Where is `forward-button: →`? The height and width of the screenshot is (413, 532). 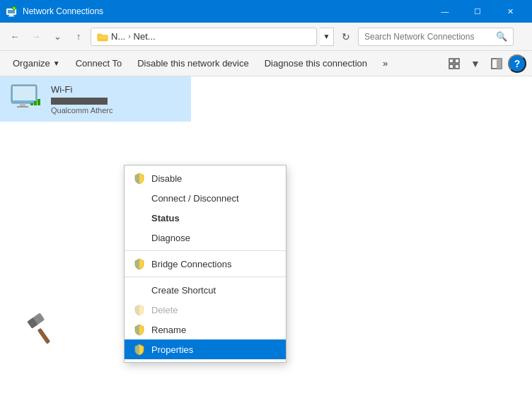
forward-button: → is located at coordinates (36, 37).